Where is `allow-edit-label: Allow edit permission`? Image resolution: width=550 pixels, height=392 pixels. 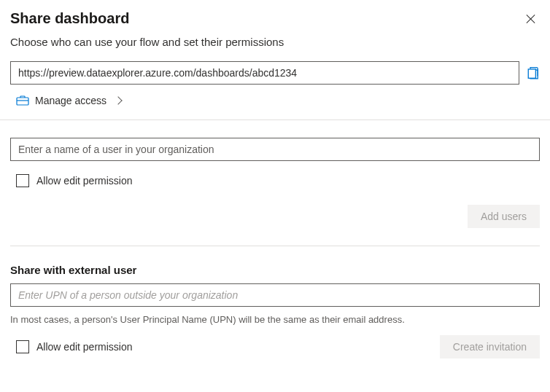 allow-edit-label: Allow edit permission is located at coordinates (85, 181).